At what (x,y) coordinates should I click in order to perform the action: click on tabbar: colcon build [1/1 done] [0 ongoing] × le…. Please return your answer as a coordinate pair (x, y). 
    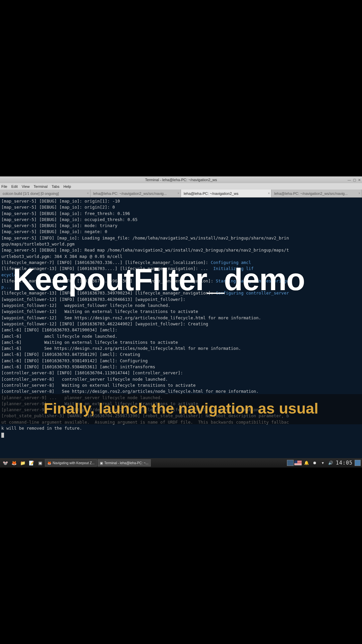
    Looking at the image, I should click on (181, 194).